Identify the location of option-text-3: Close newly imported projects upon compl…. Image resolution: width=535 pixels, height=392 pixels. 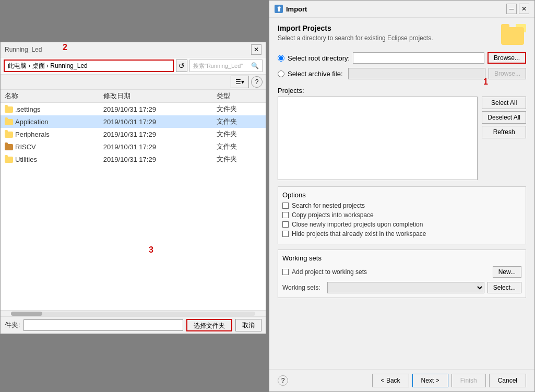
(357, 224).